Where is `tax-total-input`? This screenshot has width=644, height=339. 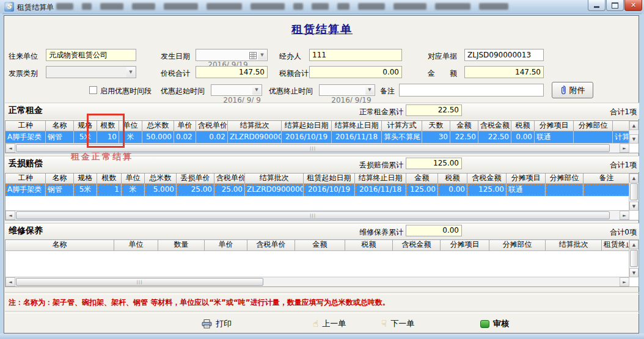 tax-total-input is located at coordinates (356, 72).